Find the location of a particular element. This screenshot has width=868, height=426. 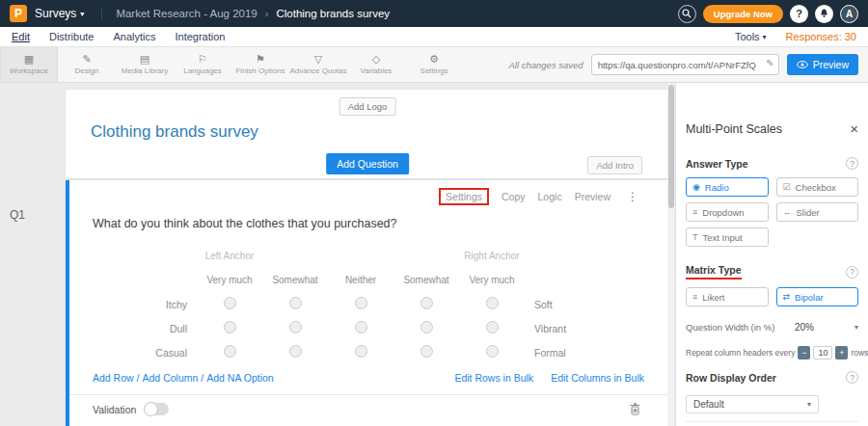

notifications-bell-icon is located at coordinates (824, 13).